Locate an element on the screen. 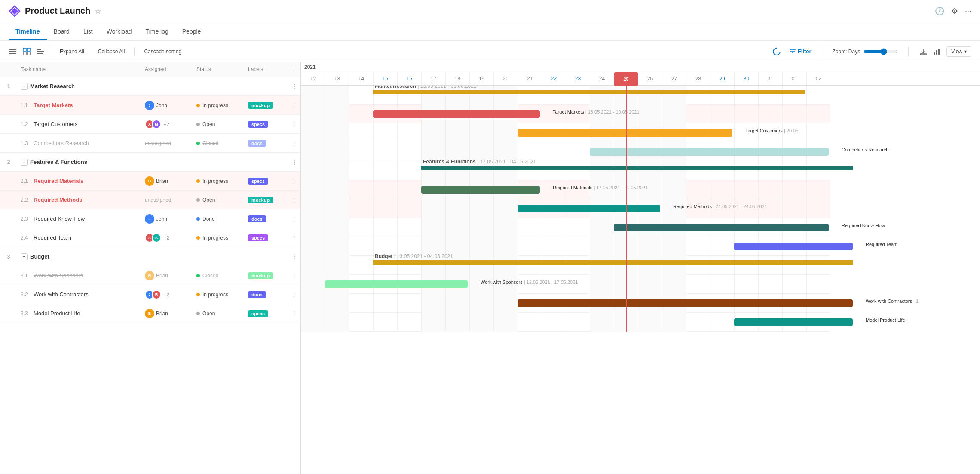 This screenshot has height=474, width=980. avatar-group: AM is located at coordinates (153, 124).